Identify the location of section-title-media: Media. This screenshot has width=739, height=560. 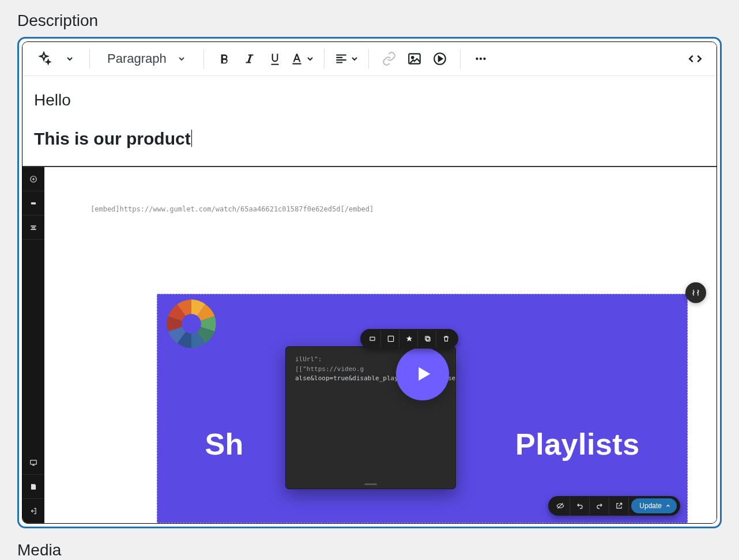
(370, 550).